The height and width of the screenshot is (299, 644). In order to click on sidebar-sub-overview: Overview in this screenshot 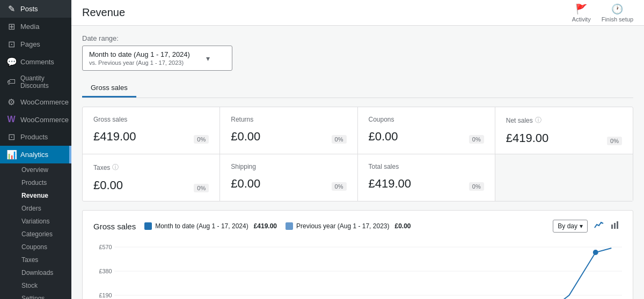, I will do `click(39, 170)`.